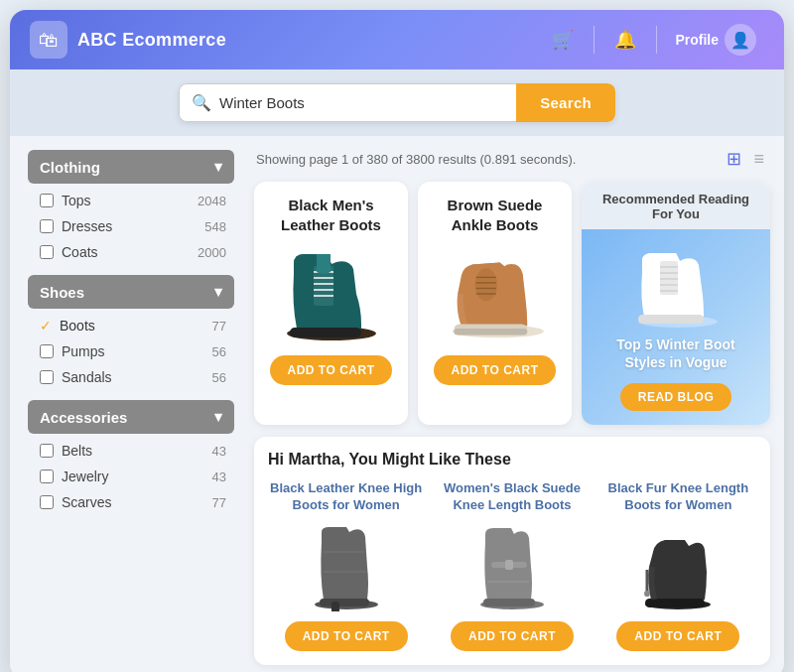 The height and width of the screenshot is (672, 794). I want to click on add-to-cart-button-rec-3: ADD TO CART, so click(678, 636).